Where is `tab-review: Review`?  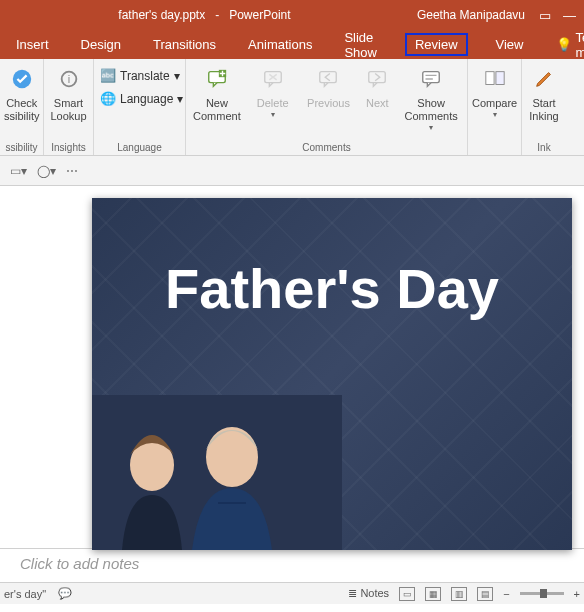
tab-review: Review is located at coordinates (436, 44).